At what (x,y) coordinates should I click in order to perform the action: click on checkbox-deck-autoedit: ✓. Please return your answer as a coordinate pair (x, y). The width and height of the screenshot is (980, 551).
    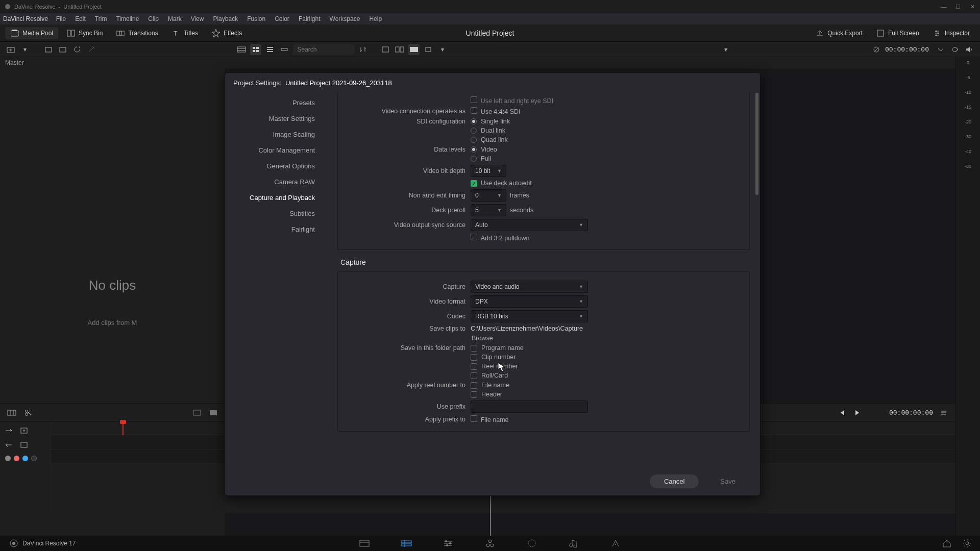
    Looking at the image, I should click on (474, 184).